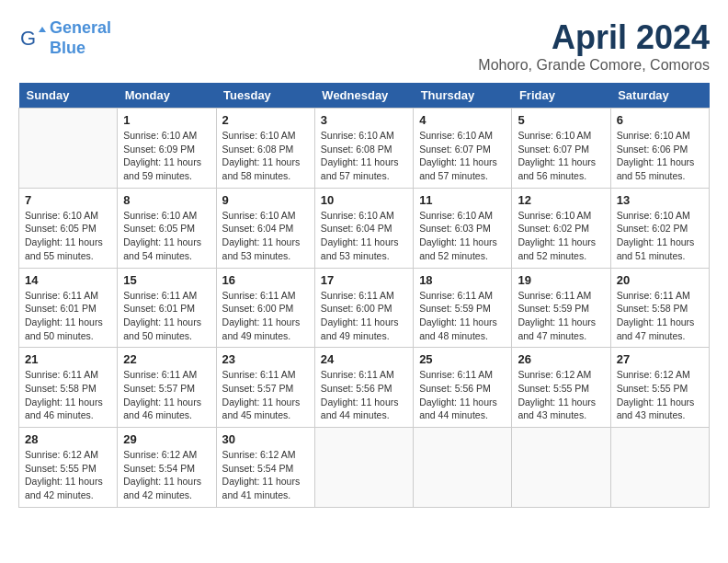 The width and height of the screenshot is (728, 563). I want to click on calendar-cell: 29Sunrise: 6:12 AM Sunset: 5:54 PM Dayli…, so click(167, 467).